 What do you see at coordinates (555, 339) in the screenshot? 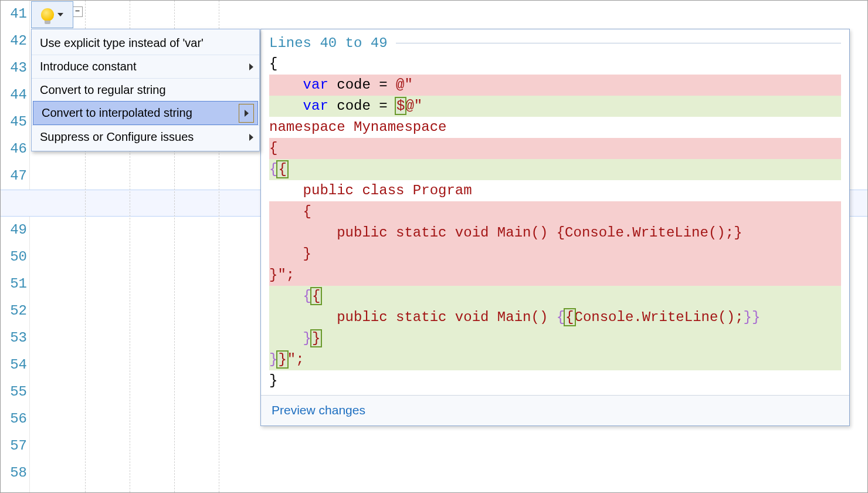
I see `preview-line-added: }}` at bounding box center [555, 339].